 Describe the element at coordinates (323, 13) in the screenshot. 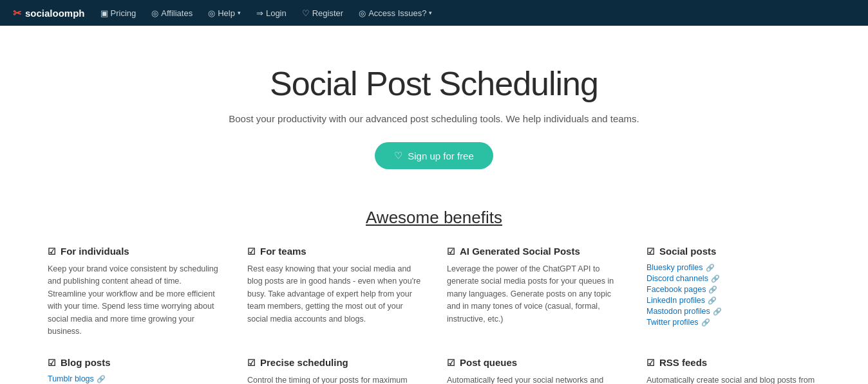

I see `nav-register: ♡ Register` at that location.